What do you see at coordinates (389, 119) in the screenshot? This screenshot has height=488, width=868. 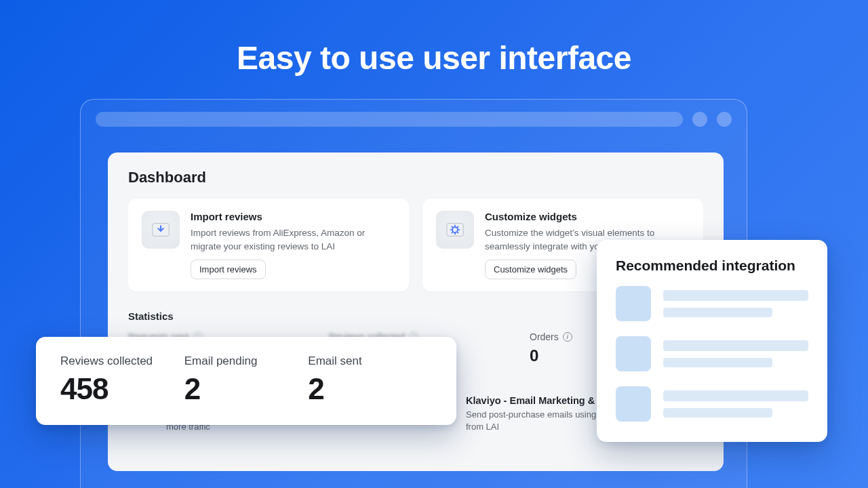 I see `address-bar` at bounding box center [389, 119].